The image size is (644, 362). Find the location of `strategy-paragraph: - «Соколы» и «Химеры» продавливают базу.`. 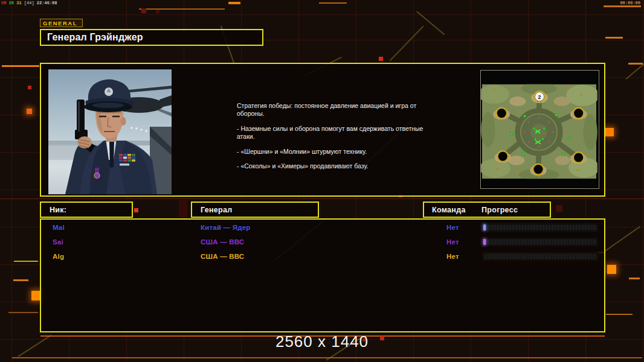

strategy-paragraph: - «Соколы» и «Химеры» продавливают базу. is located at coordinates (331, 167).